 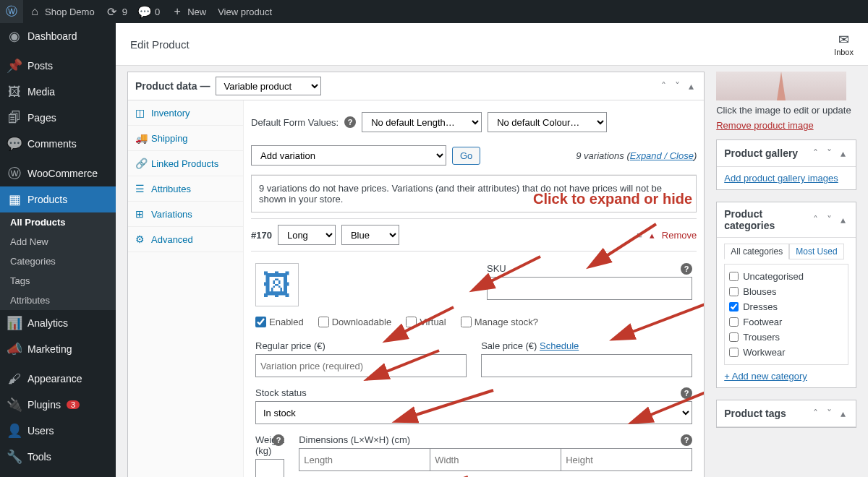 What do you see at coordinates (185, 189) in the screenshot?
I see `tab-attributes: ☰Attributes` at bounding box center [185, 189].